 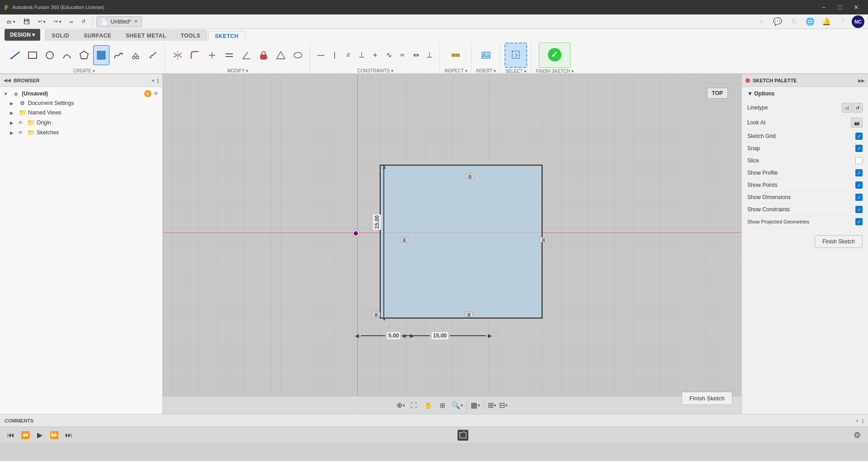 I want to click on create-group-label: CREATE ▾, so click(x=84, y=71).